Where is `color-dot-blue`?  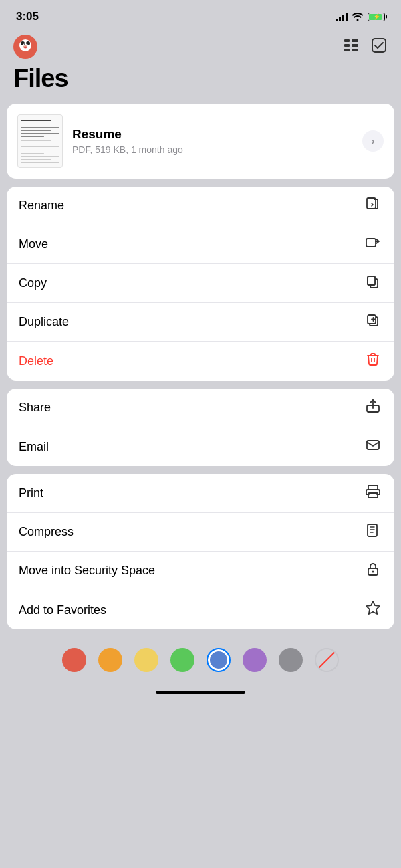 color-dot-blue is located at coordinates (219, 660).